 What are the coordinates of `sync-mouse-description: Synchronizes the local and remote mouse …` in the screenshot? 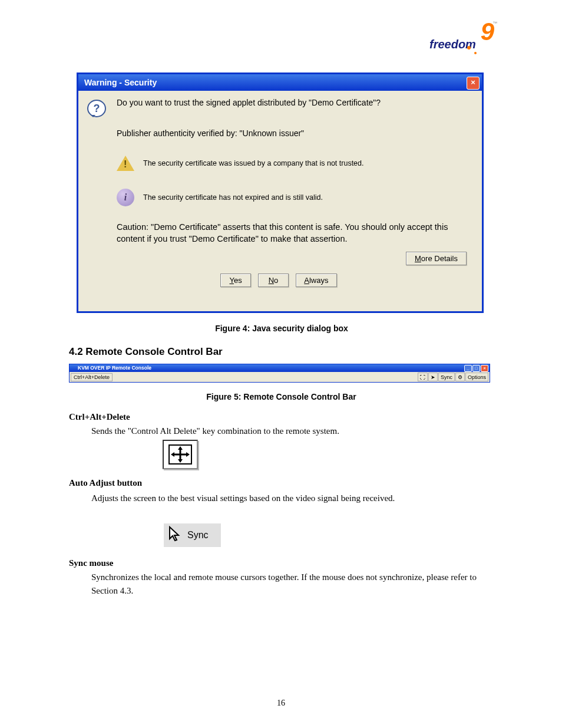 It's located at (289, 584).